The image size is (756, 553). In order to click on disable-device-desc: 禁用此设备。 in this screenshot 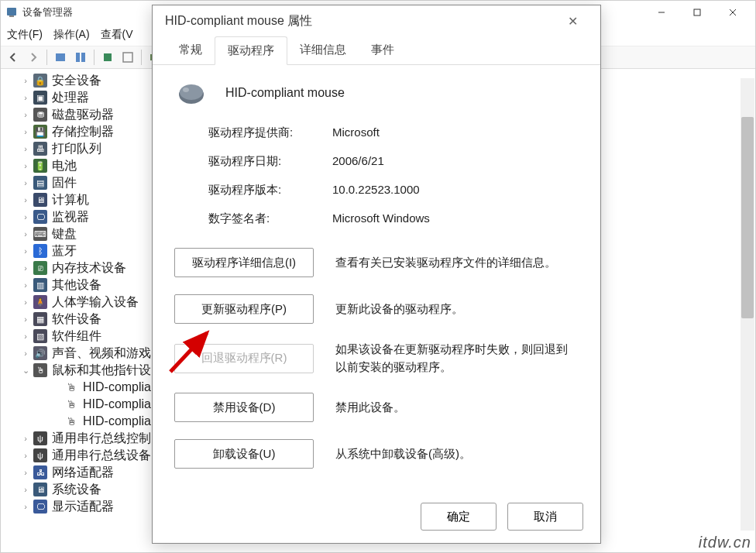, I will do `click(457, 407)`.